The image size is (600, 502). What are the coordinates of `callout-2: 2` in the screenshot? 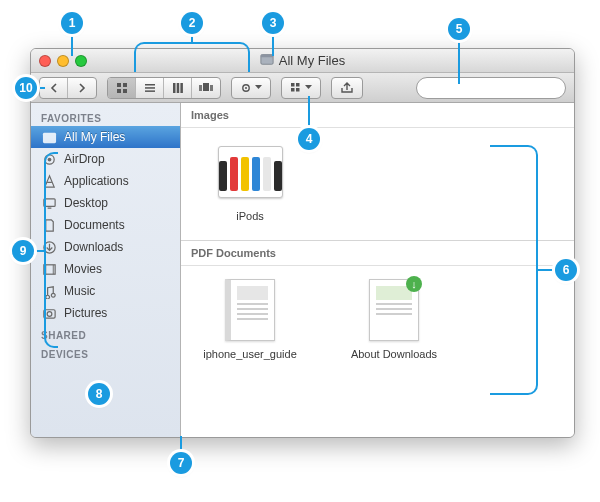 It's located at (192, 23).